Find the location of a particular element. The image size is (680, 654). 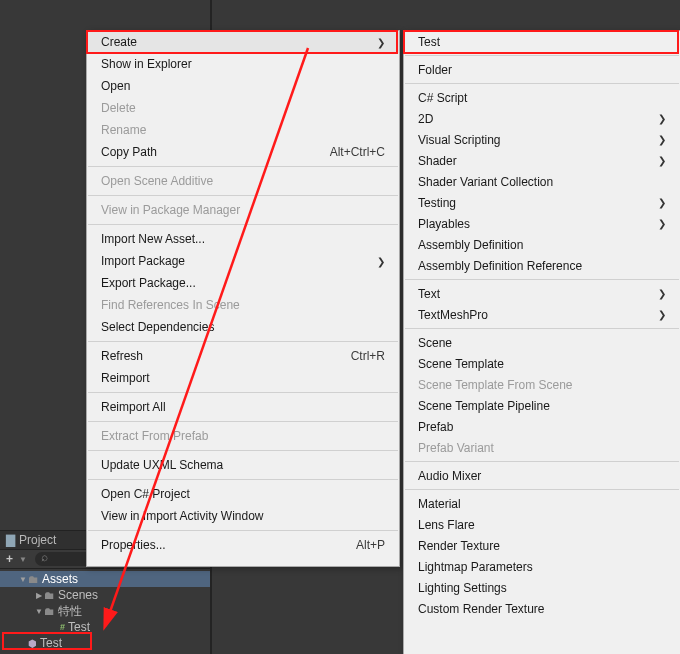

shortcut-label: Alt+Ctrl+C is located at coordinates (358, 152).